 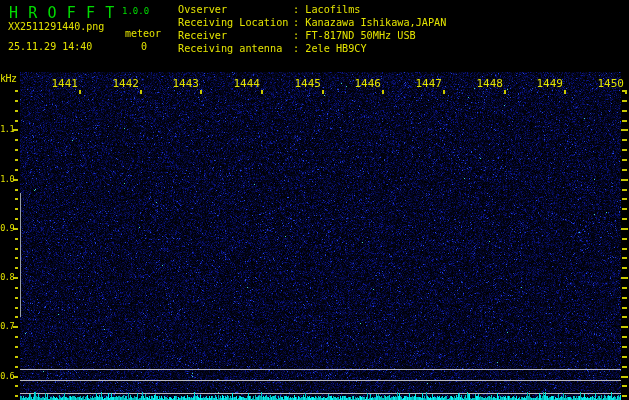 I want to click on capture-datetime: 25.11.29 14:40, so click(x=50, y=46).